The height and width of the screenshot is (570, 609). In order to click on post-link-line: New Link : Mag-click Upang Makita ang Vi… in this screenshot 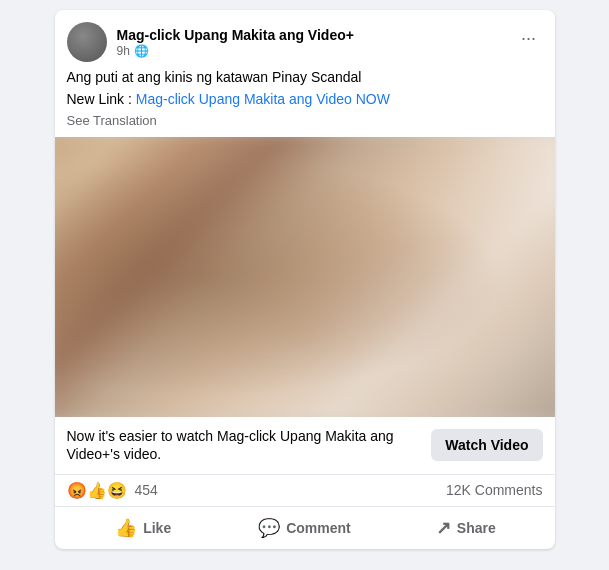, I will do `click(305, 100)`.